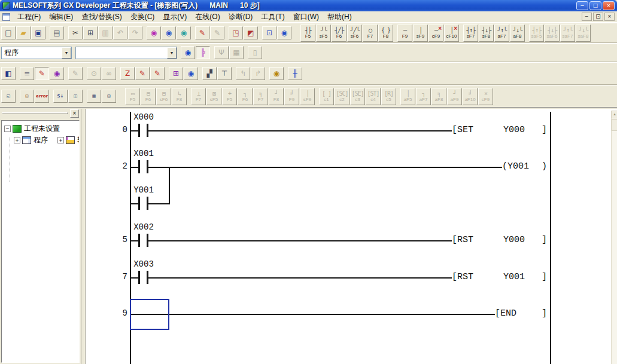  Describe the element at coordinates (261, 97) in the screenshot. I see `rule-corner2-button: ╕F7` at that location.